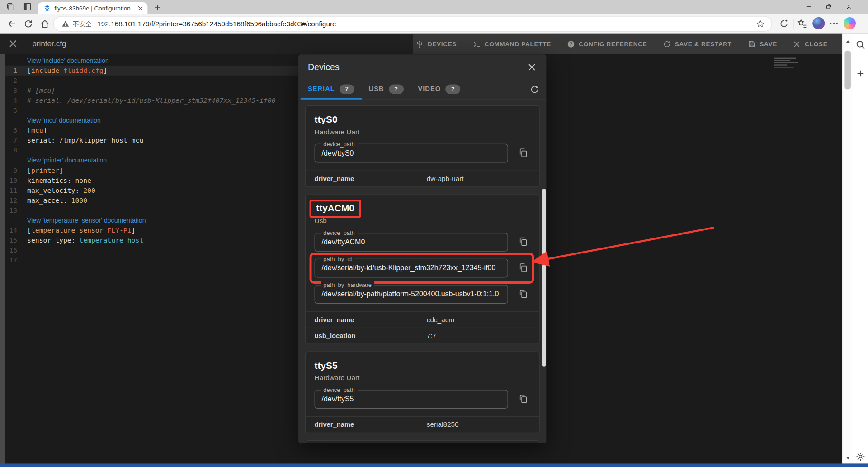 The width and height of the screenshot is (868, 467). I want to click on button-label: CLOSE, so click(816, 44).